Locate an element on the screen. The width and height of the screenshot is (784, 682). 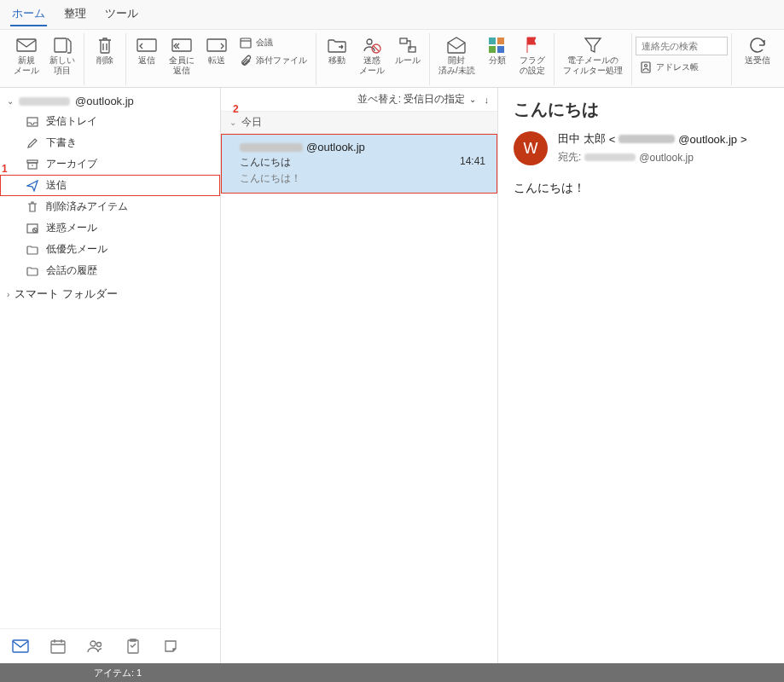
sort-label: 並べ替え: 受信日の指定 is located at coordinates (411, 99).